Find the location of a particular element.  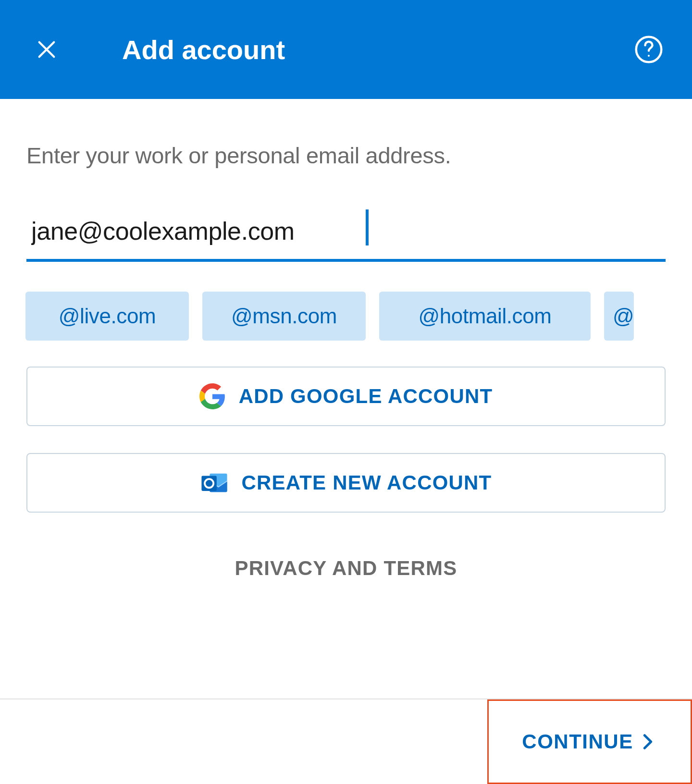

domain-chip-msn: @msn.com is located at coordinates (284, 316).